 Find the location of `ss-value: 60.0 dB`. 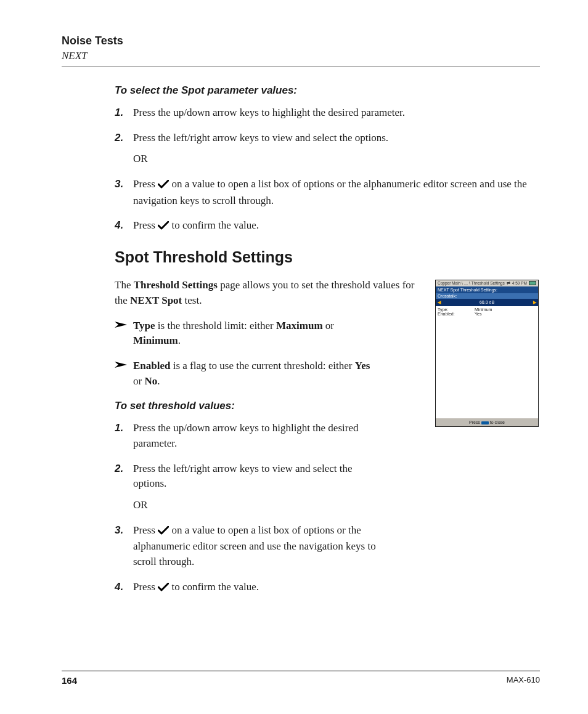

ss-value: 60.0 dB is located at coordinates (487, 302).